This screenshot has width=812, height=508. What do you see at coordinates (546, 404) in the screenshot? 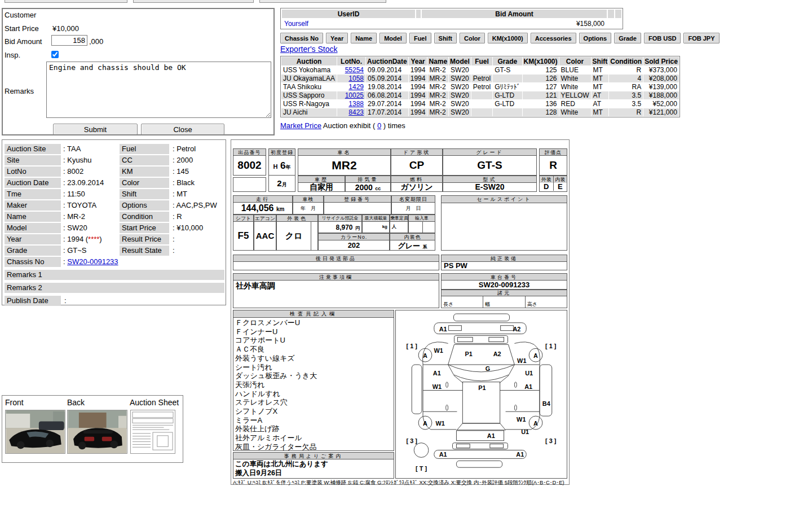
I see `diagram-label: B4` at bounding box center [546, 404].